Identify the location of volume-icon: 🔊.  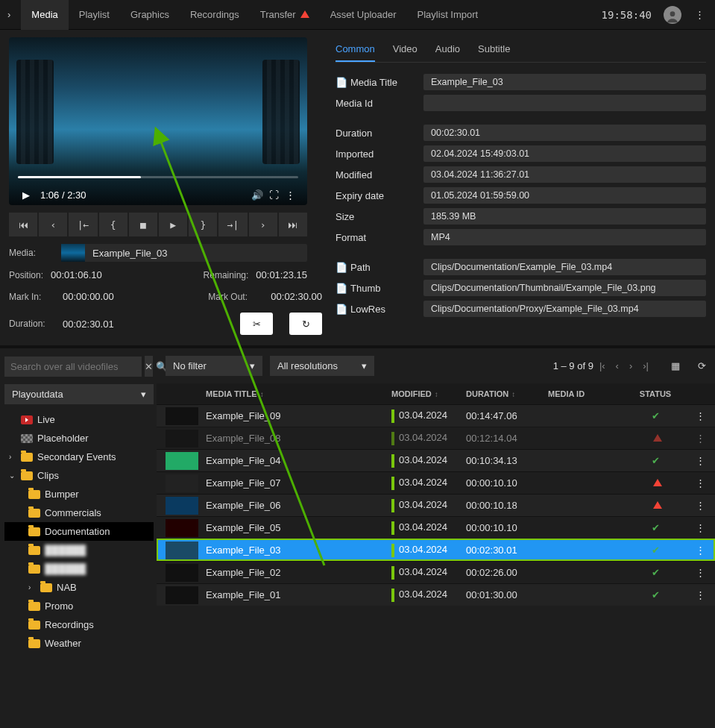
(257, 195).